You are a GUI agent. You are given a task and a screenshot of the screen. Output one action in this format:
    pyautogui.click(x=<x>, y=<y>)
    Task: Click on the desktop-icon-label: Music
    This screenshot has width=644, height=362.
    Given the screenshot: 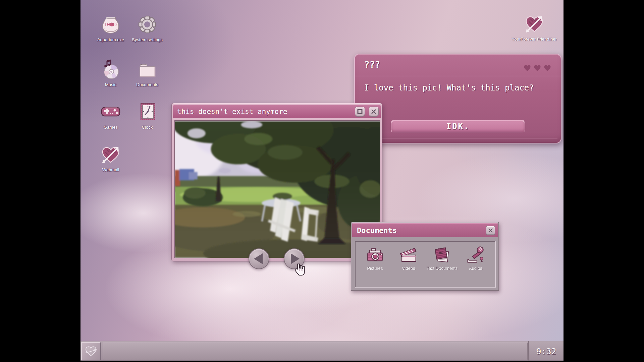 What is the action you would take?
    pyautogui.click(x=111, y=85)
    